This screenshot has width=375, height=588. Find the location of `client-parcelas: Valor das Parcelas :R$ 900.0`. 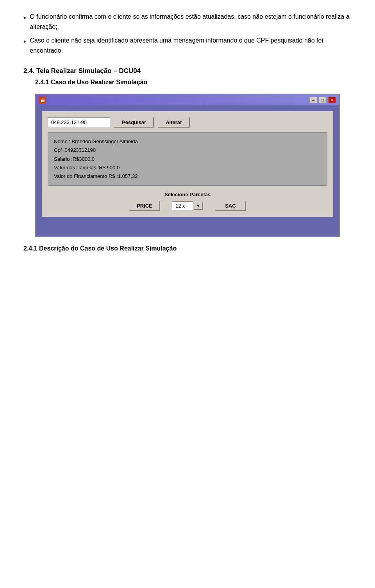

client-parcelas: Valor das Parcelas :R$ 900.0 is located at coordinates (188, 168).